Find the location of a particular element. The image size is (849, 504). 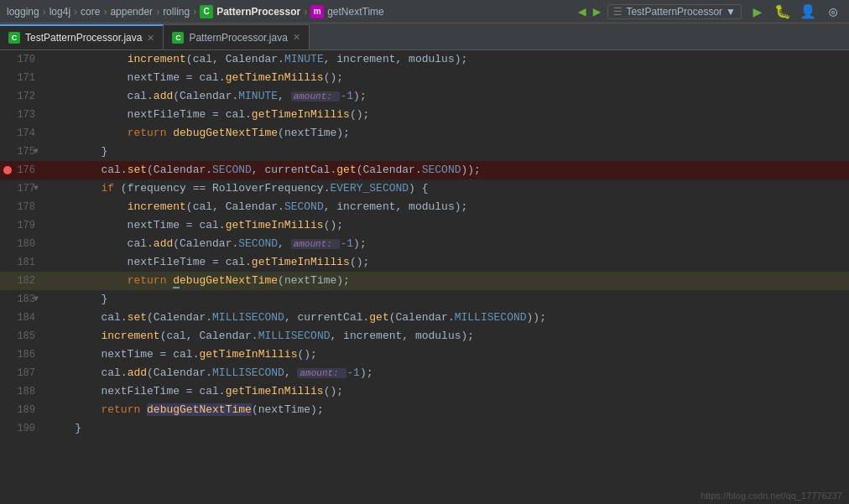

profile-button: 👤 is located at coordinates (808, 12).